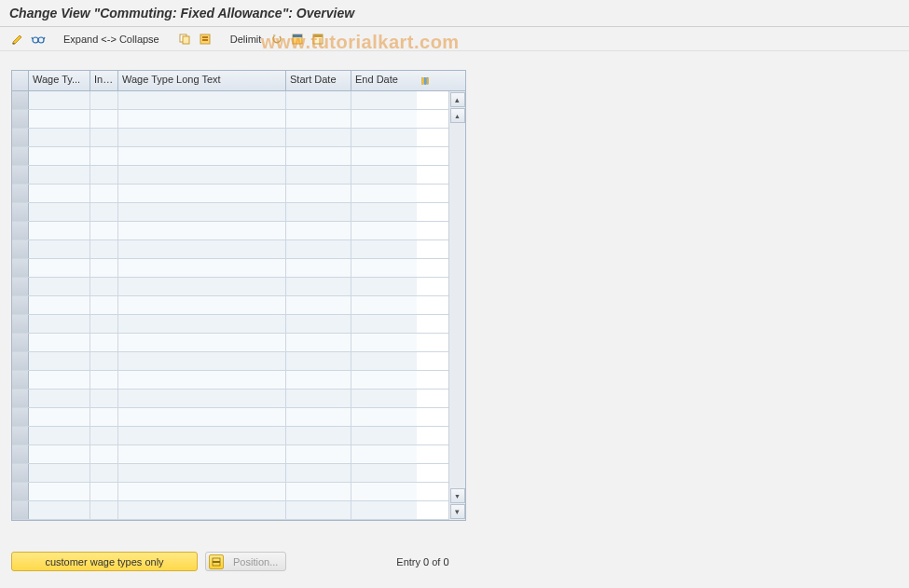 This screenshot has height=588, width=909. I want to click on undo-icon, so click(277, 39).